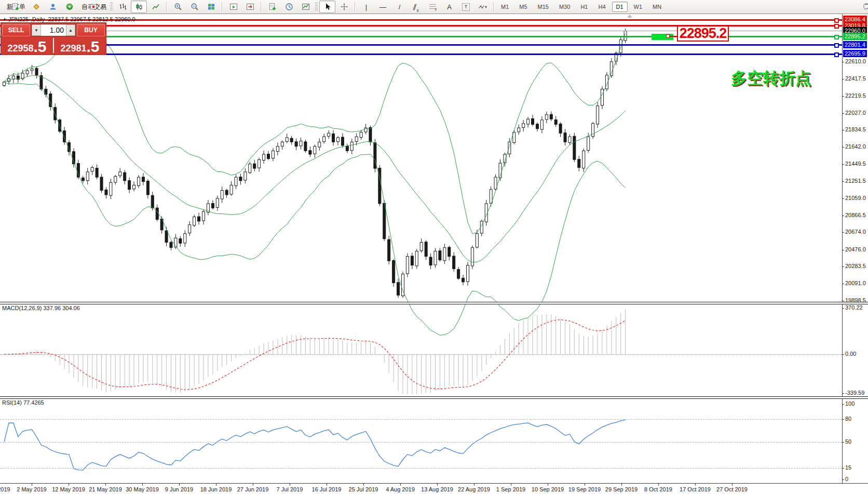  Describe the element at coordinates (20, 48) in the screenshot. I see `sell-price-main: 22958` at that location.